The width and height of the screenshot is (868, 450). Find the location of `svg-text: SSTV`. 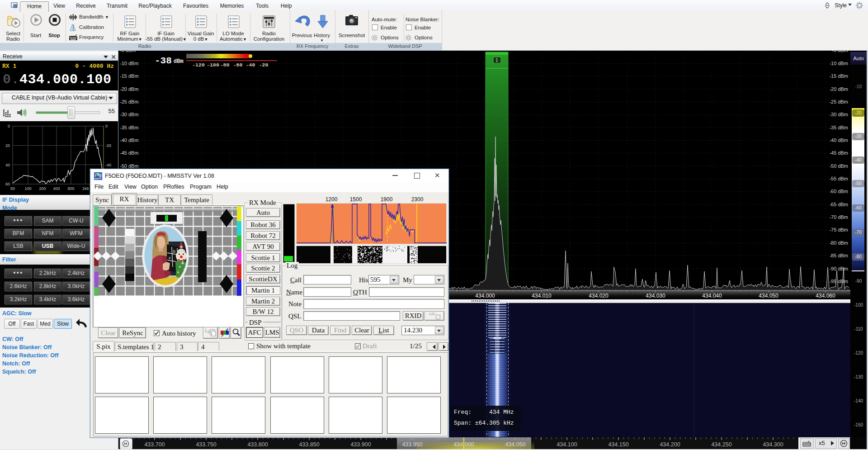

svg-text: SSTV is located at coordinates (98, 179).